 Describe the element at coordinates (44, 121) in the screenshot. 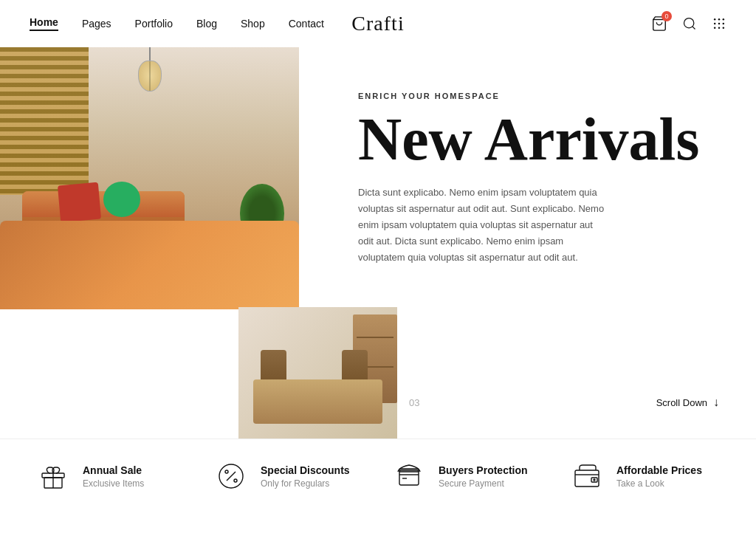

I see `blinds-decoration` at that location.